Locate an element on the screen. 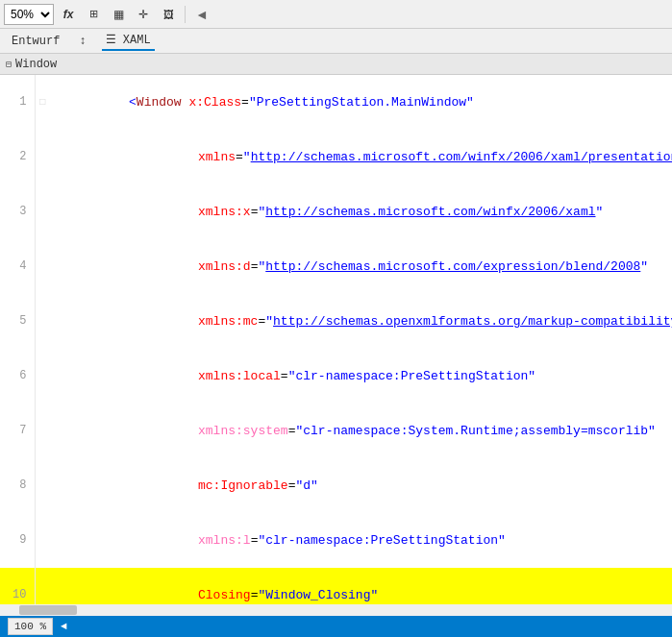  scroll-indicator: ◄ is located at coordinates (63, 626).